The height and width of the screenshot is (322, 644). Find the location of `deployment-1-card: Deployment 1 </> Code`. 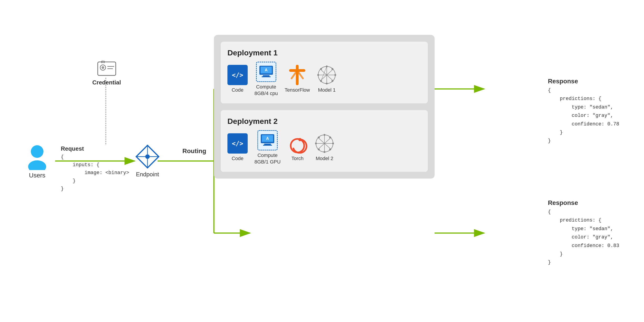

deployment-1-card: Deployment 1 </> Code is located at coordinates (324, 72).